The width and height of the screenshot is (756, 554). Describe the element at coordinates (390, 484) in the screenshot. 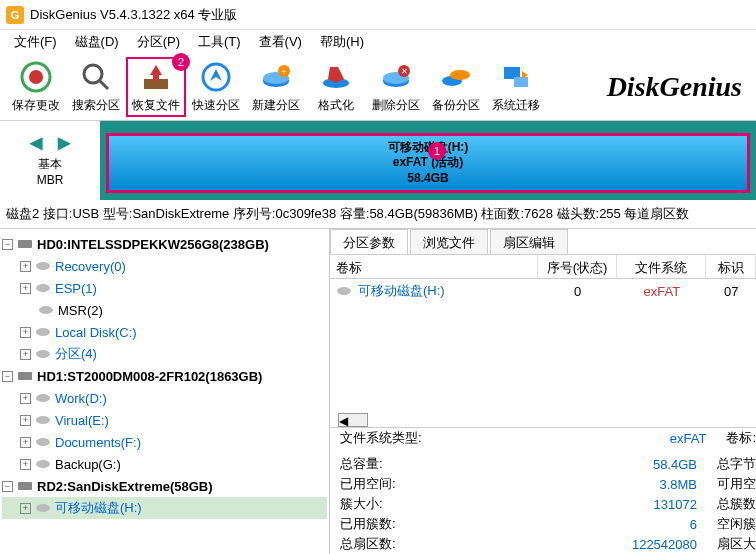

I see `detail-label: 已用空间:` at that location.